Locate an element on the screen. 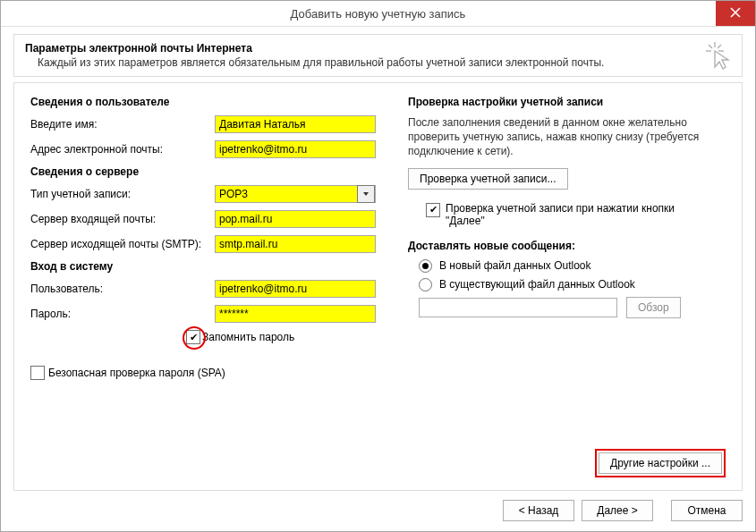 This screenshot has width=756, height=532. section-login: Вход в систему is located at coordinates (203, 266).